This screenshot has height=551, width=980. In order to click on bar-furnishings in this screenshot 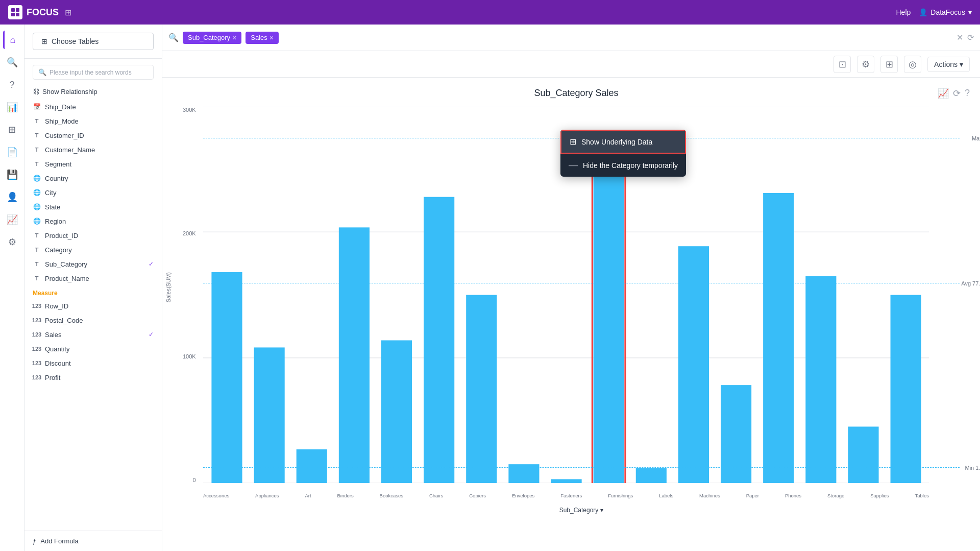, I will do `click(609, 312)`.